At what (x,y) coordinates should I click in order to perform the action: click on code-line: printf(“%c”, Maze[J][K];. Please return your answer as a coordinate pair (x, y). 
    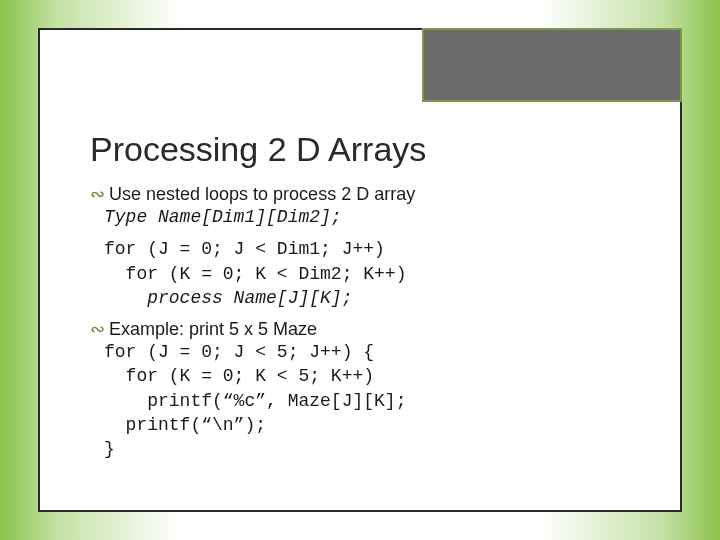
    Looking at the image, I should click on (367, 401).